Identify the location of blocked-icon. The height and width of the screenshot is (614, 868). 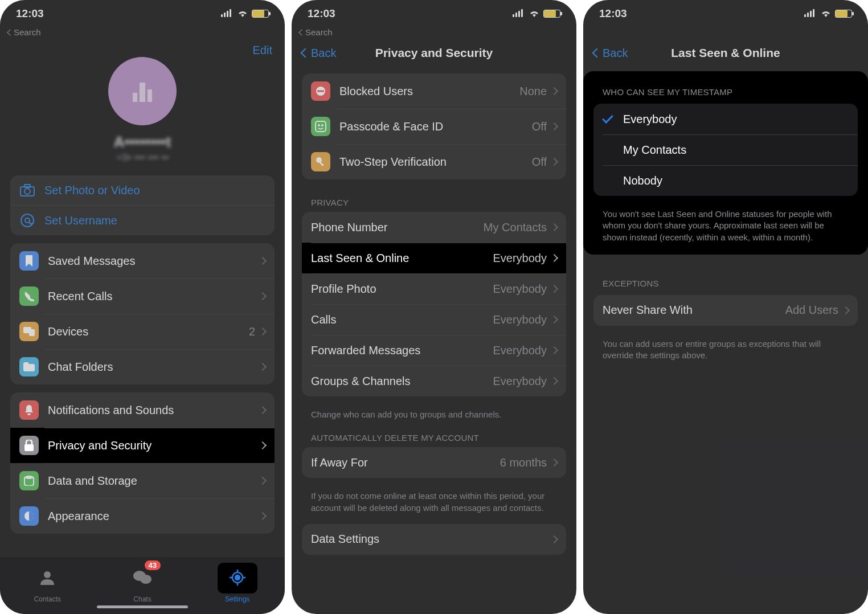
(321, 91).